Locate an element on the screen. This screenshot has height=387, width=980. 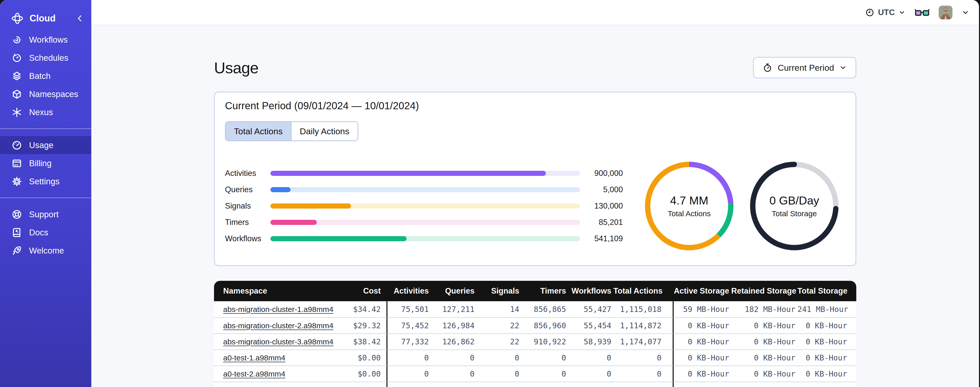
table-row: bk-worker-test.a98mm4$0.000000110 KB-Hou… is located at coordinates (535, 384).